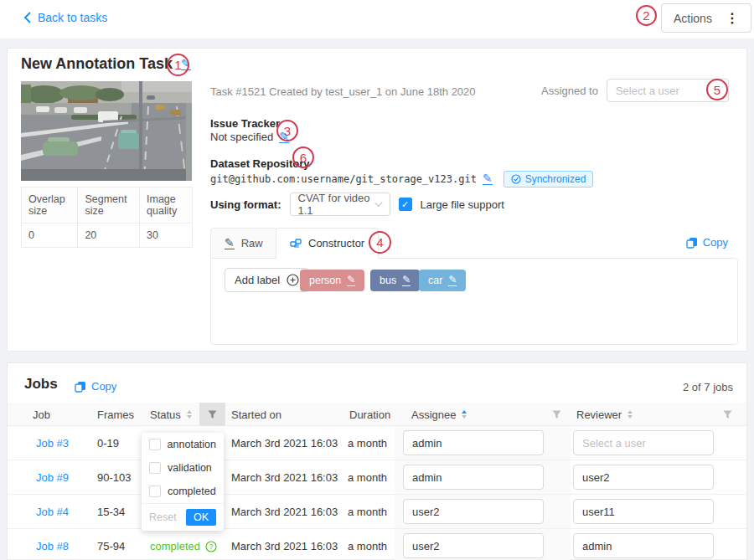  Describe the element at coordinates (114, 477) in the screenshot. I see `frames-cell: 90-103` at that location.